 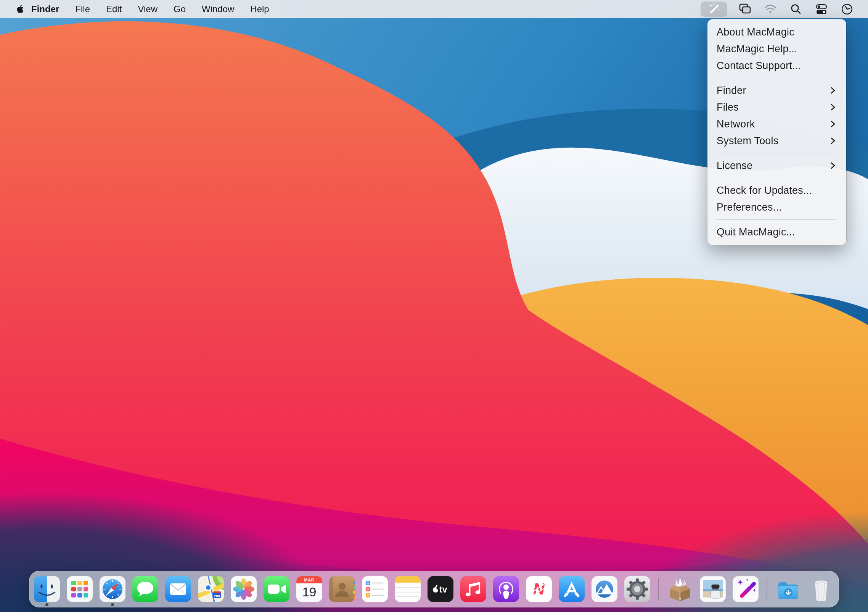 I want to click on menu-item-quit-macmagic: Quit MacMagic..., so click(x=777, y=232).